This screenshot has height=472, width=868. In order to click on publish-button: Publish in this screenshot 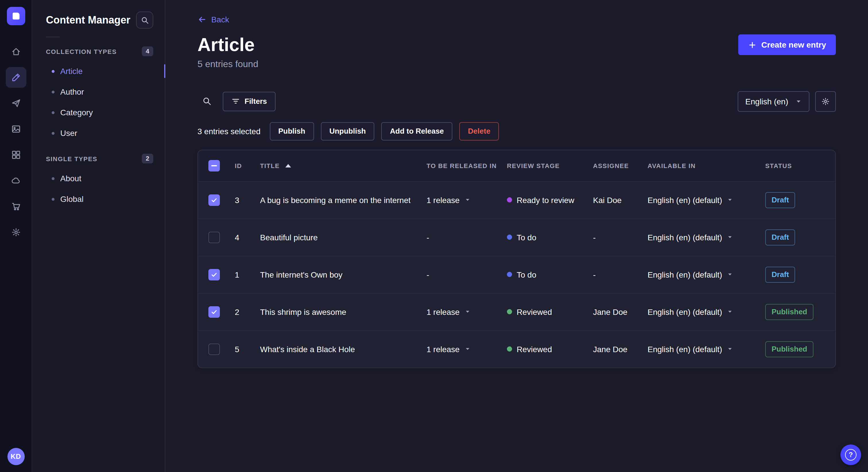, I will do `click(292, 131)`.